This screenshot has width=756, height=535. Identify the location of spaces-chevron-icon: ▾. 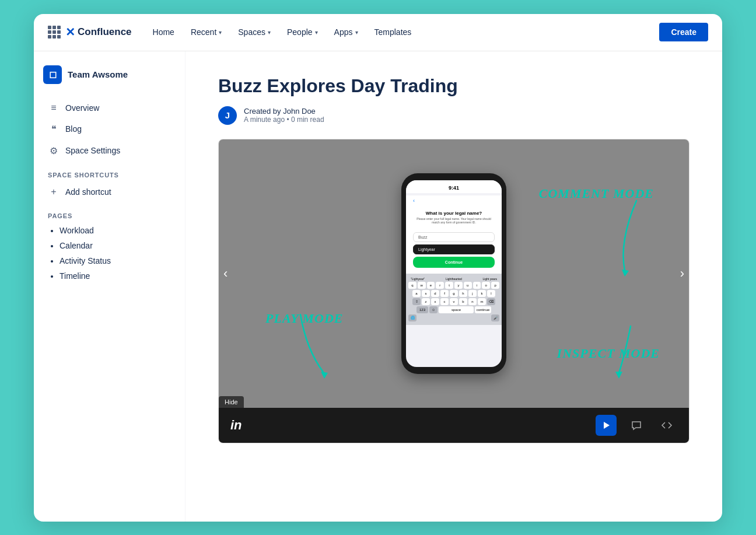
(270, 33).